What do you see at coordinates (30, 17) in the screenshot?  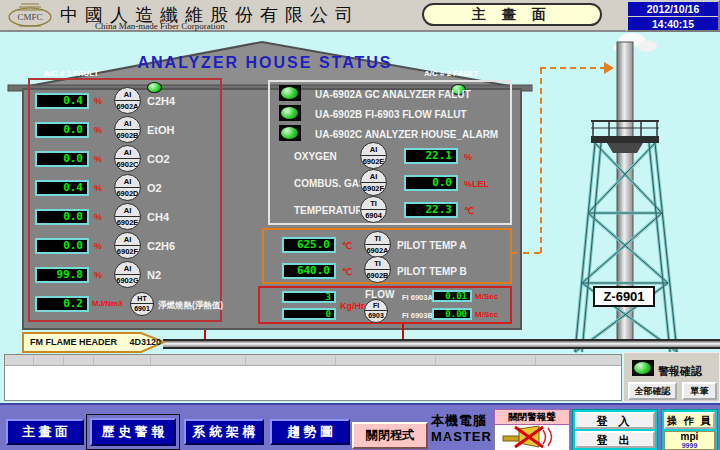 I see `svg-text: CMFC` at bounding box center [30, 17].